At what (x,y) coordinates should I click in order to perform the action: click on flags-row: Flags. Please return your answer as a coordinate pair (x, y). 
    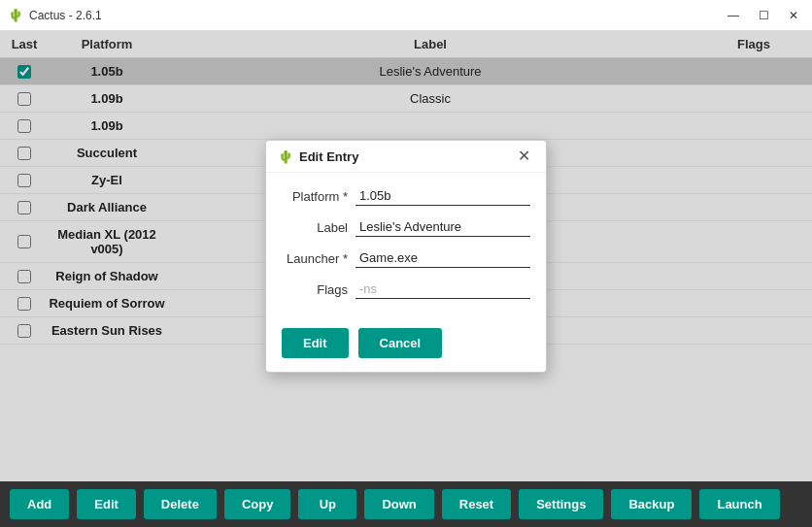
    Looking at the image, I should click on (406, 289).